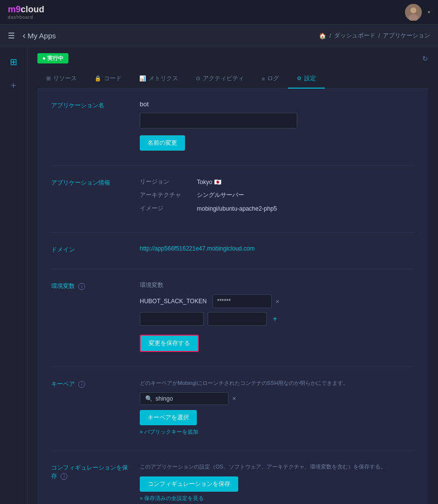  Describe the element at coordinates (223, 79) in the screenshot. I see `tab-activity-label: アクティビティ` at that location.